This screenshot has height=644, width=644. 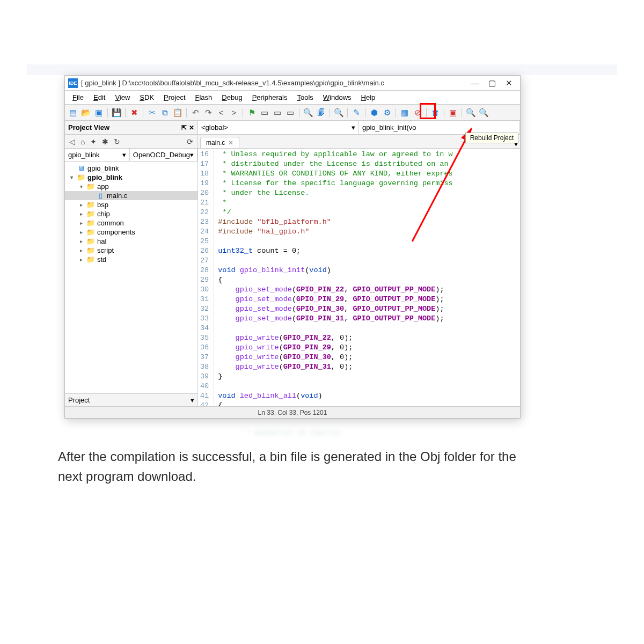 What do you see at coordinates (184, 128) in the screenshot?
I see `pin-icon: ⇱` at bounding box center [184, 128].